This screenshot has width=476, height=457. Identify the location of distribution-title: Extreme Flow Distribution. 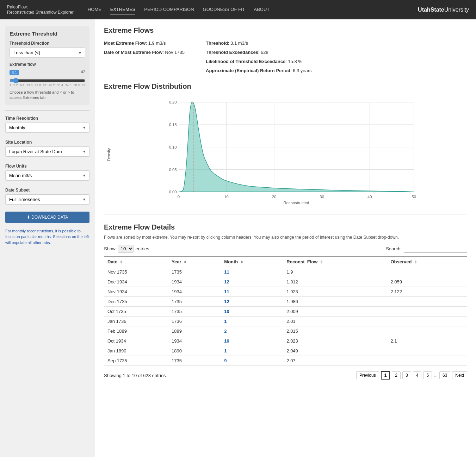
(285, 87).